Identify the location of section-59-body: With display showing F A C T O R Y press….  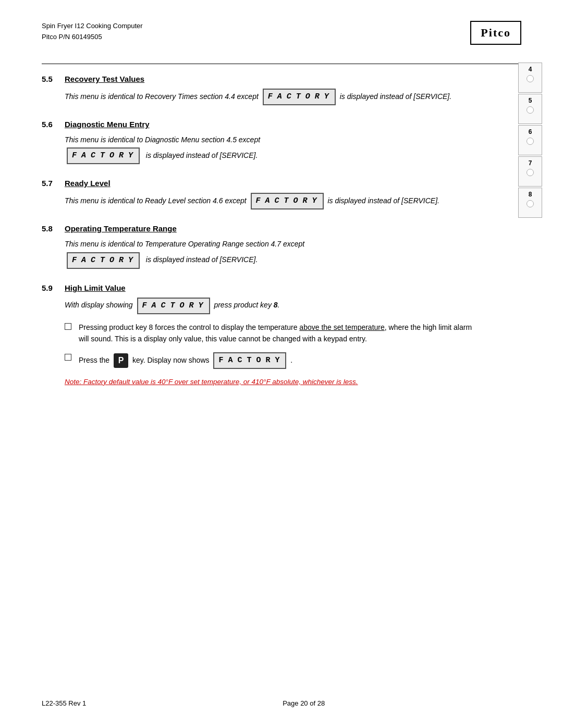
(261, 342).